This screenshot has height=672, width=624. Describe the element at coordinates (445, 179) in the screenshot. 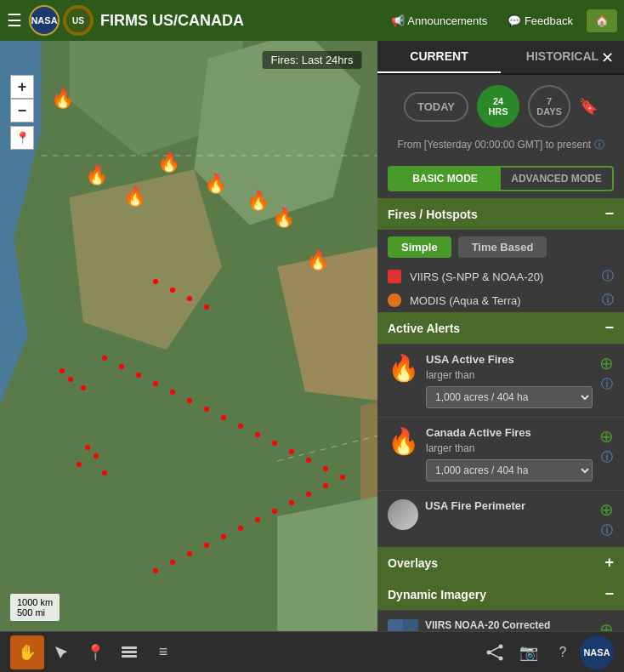

I see `basic-mode-option: BASIC MODE` at that location.